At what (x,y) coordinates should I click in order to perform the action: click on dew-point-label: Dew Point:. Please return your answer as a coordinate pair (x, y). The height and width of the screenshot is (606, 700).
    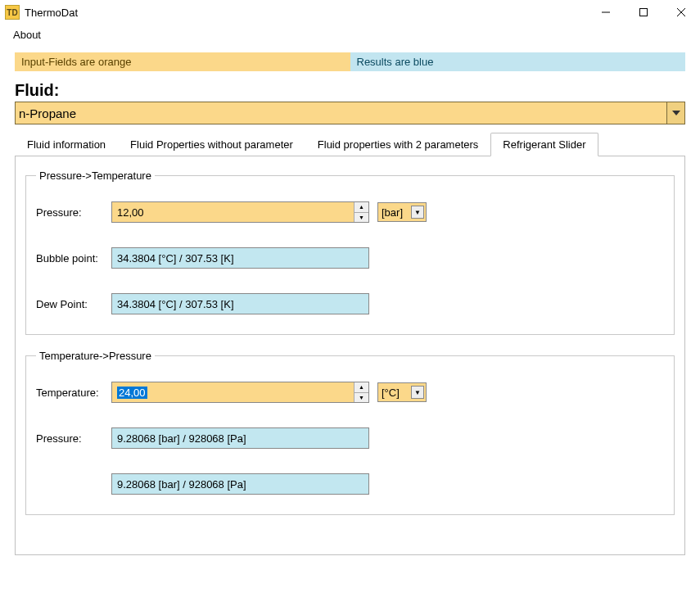
    Looking at the image, I should click on (74, 305).